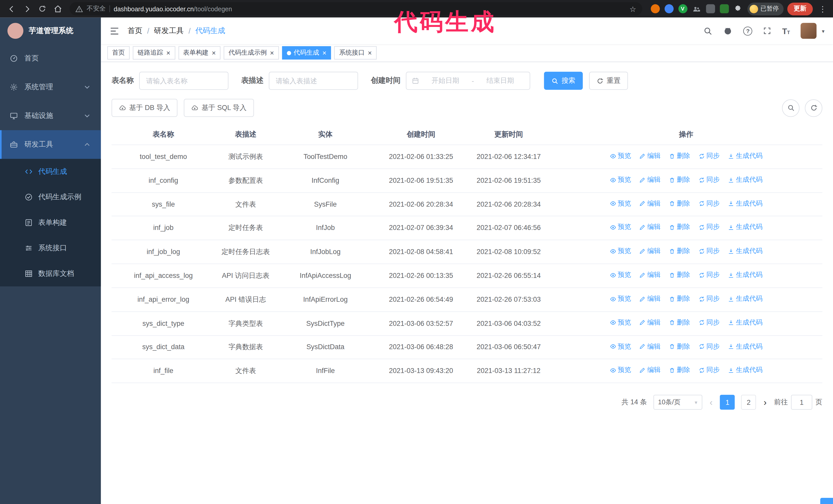  I want to click on sidebar-item-home: 首页, so click(51, 58).